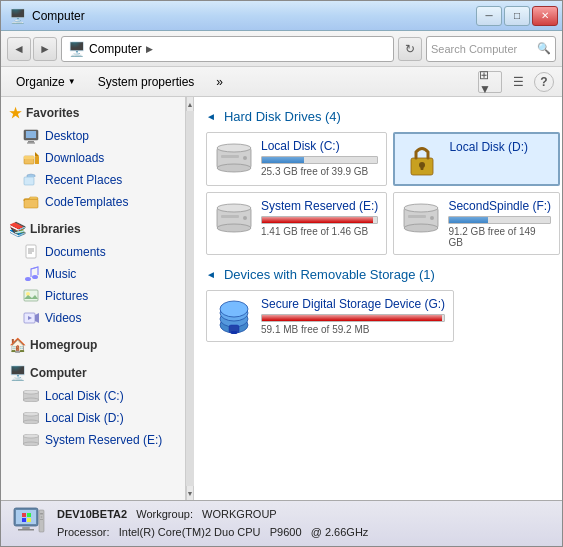 The width and height of the screenshot is (563, 547). What do you see at coordinates (211, 274) in the screenshot?
I see `removable-collapse-icon: ◄` at bounding box center [211, 274].